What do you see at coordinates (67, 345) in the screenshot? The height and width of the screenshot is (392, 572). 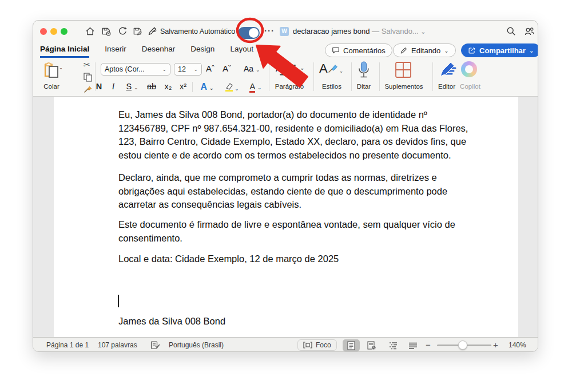 I see `page-count: Página 1 de 1` at bounding box center [67, 345].